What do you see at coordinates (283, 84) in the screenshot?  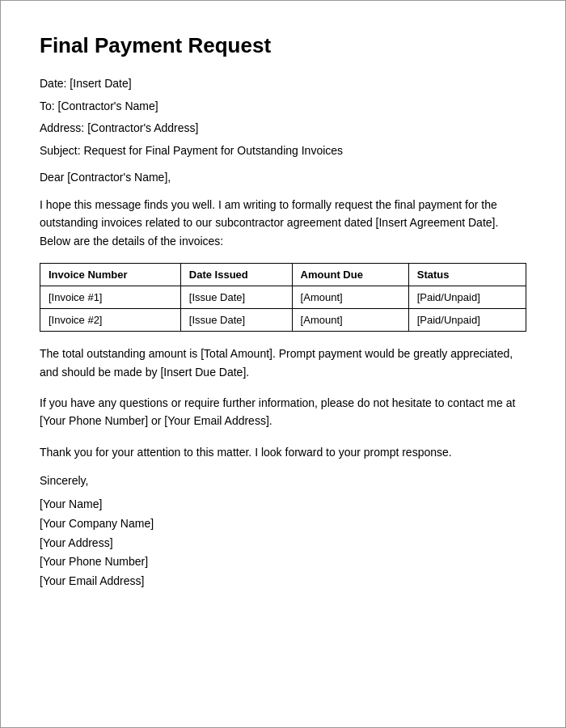 I see `date-line: Date: [Insert Date]` at bounding box center [283, 84].